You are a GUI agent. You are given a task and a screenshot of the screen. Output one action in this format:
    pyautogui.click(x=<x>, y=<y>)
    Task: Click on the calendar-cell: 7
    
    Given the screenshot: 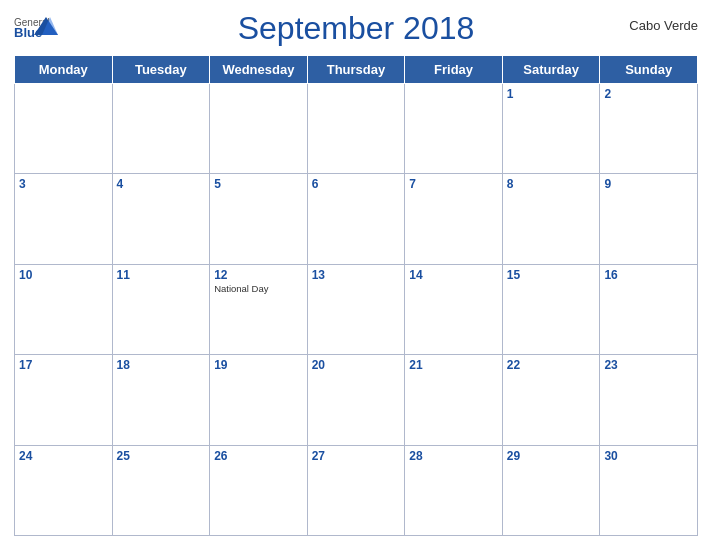 What is the action you would take?
    pyautogui.click(x=454, y=219)
    